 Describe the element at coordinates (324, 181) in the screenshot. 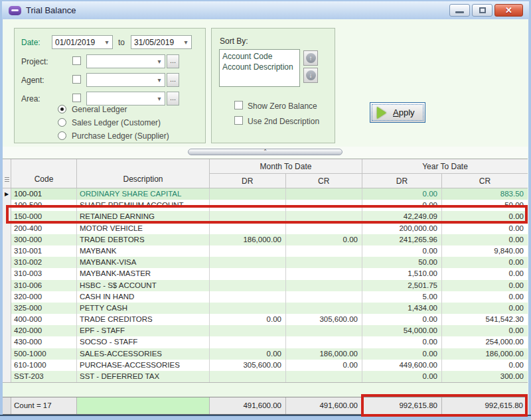

I see `column-header-mtd-cr: CR` at that location.